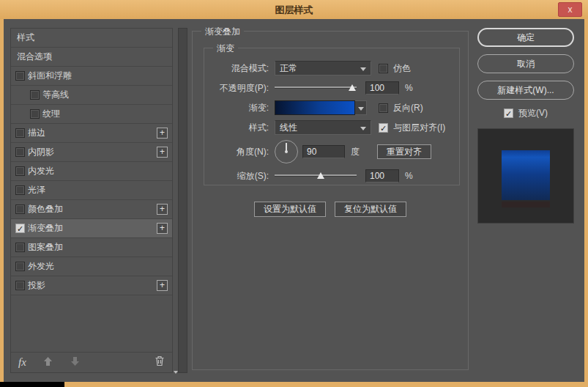 The height and width of the screenshot is (387, 588). Describe the element at coordinates (363, 69) in the screenshot. I see `chevron-down-icon` at that location.